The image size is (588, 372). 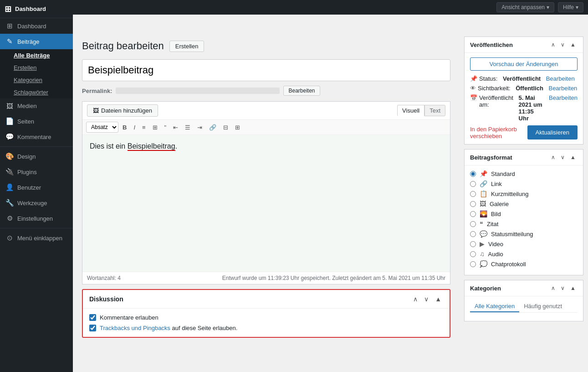 I want to click on kategorien-down-button: ∨, so click(x=563, y=288).